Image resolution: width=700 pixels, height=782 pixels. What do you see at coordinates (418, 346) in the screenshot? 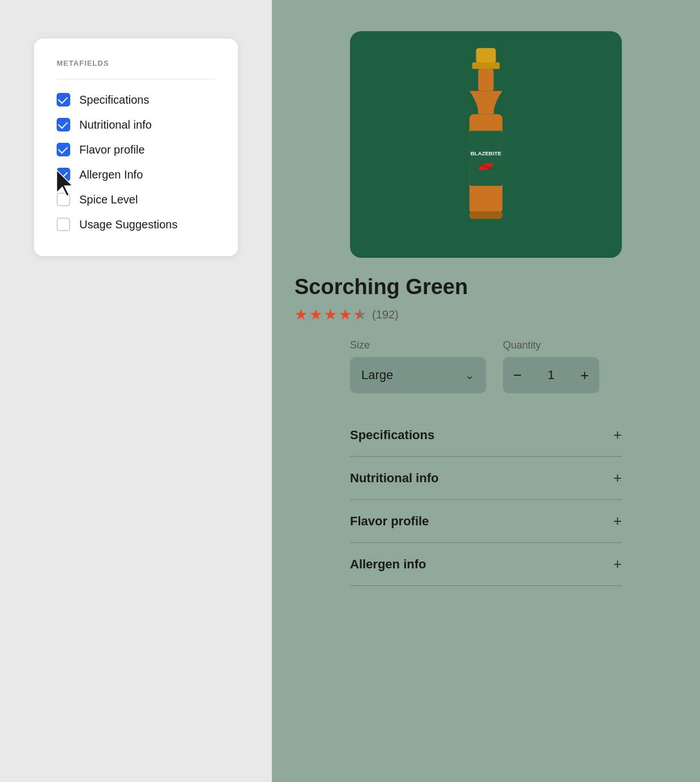
I see `size-label: Size` at bounding box center [418, 346].